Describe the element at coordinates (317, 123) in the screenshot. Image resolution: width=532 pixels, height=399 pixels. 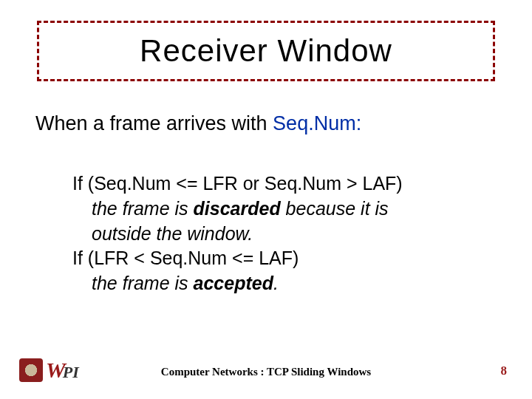
I see `intro-seqnum: Seq.Num:` at that location.